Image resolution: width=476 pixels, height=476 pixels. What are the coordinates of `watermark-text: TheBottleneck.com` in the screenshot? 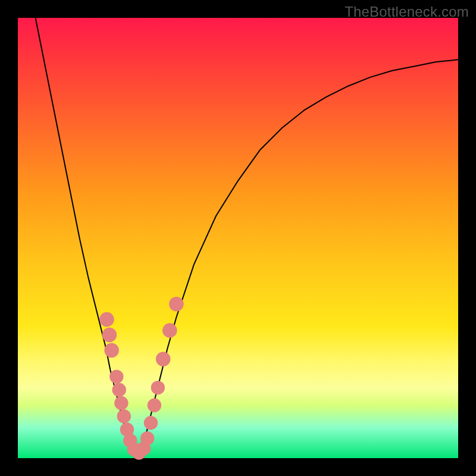 It's located at (407, 12).